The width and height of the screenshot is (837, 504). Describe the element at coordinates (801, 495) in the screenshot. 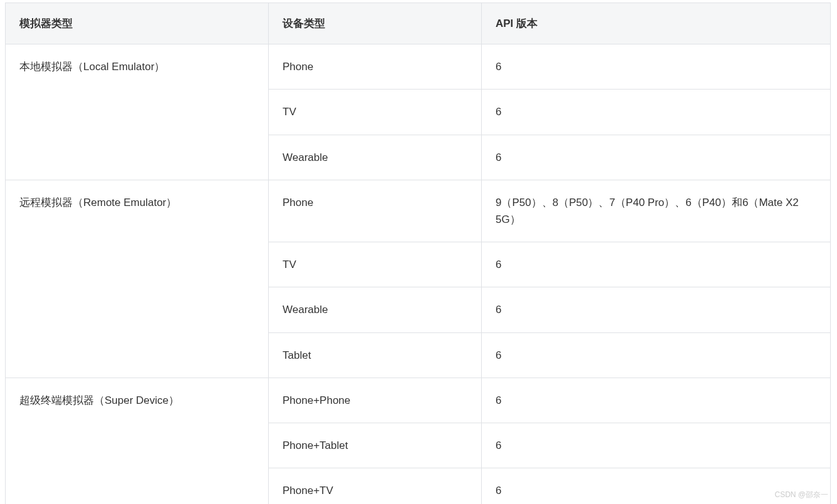

I see `watermark-text: CSDN @邵奈一` at that location.